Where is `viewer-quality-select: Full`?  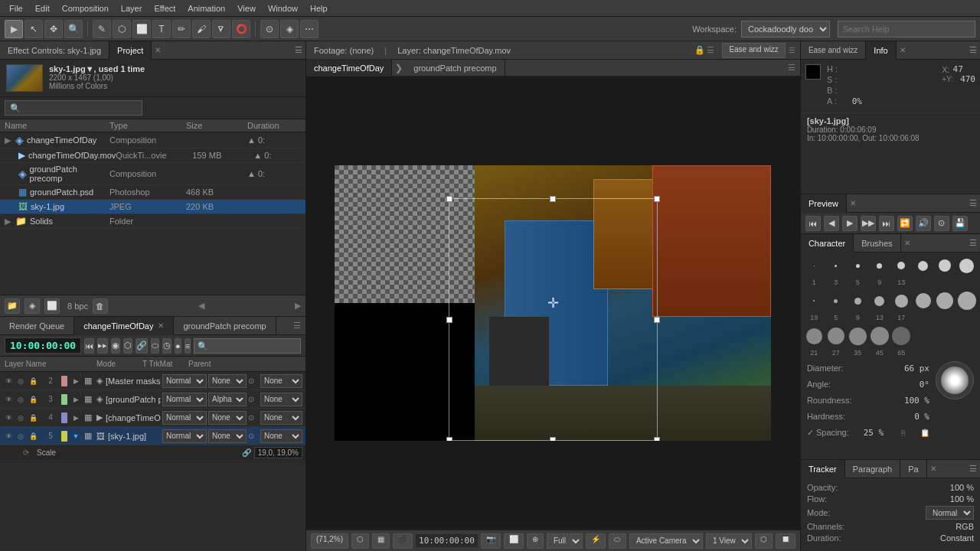
viewer-quality-select: Full is located at coordinates (565, 541).